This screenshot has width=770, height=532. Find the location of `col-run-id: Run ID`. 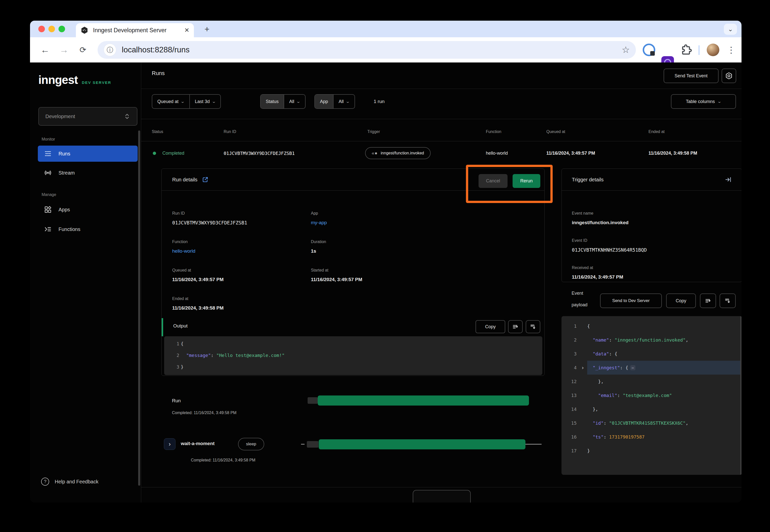

col-run-id: Run ID is located at coordinates (230, 132).